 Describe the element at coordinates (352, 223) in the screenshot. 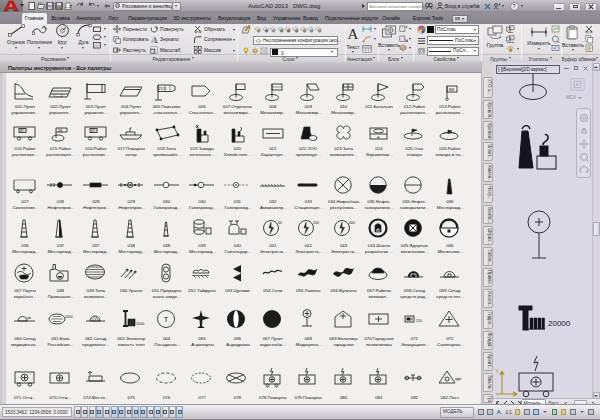

I see `svg-text: 400` at that location.